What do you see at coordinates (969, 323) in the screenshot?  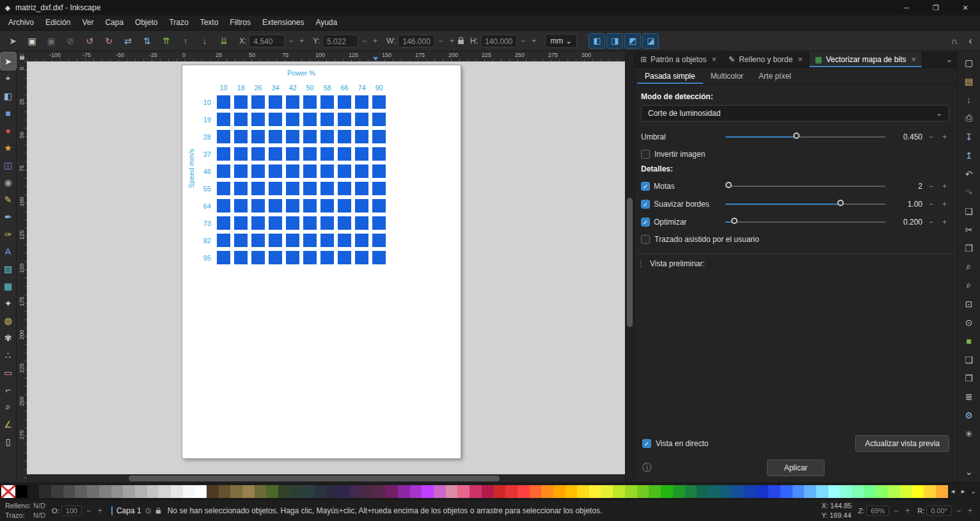 I see `zoom-center-page-icon: ⊙` at bounding box center [969, 323].